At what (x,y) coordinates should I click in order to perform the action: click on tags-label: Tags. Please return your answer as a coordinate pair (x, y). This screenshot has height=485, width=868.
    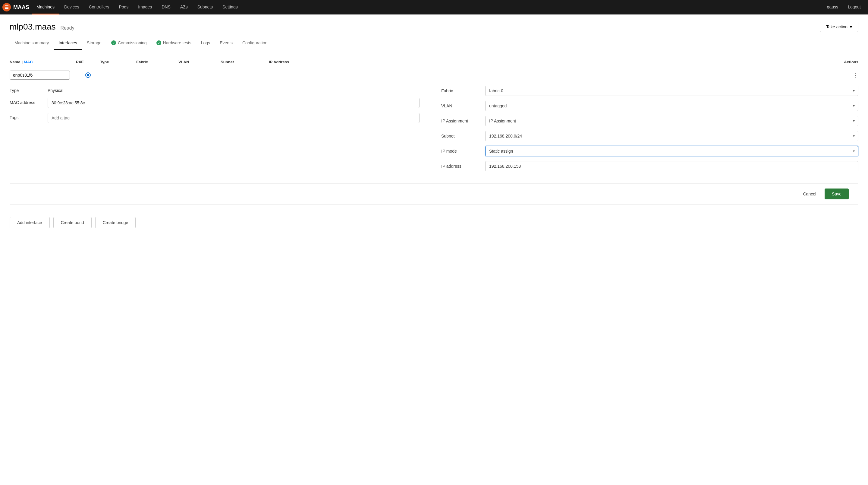
    Looking at the image, I should click on (26, 116).